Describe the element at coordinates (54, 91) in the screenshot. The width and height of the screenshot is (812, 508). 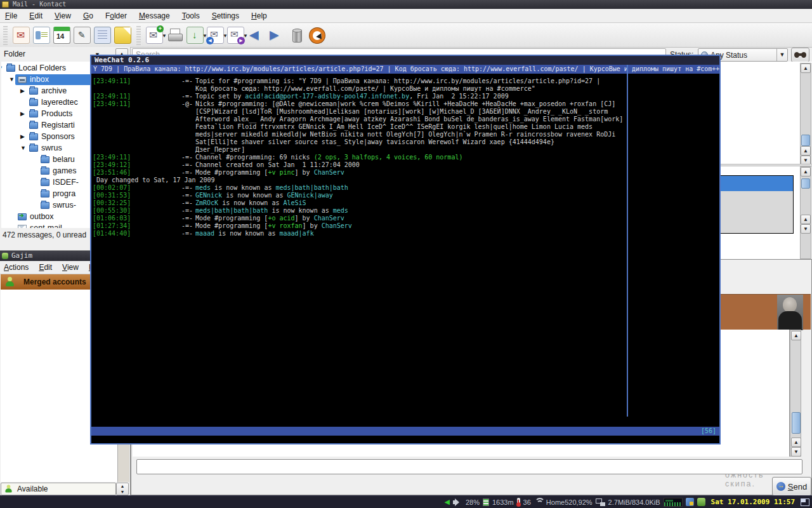
I see `folder-label: archive` at that location.